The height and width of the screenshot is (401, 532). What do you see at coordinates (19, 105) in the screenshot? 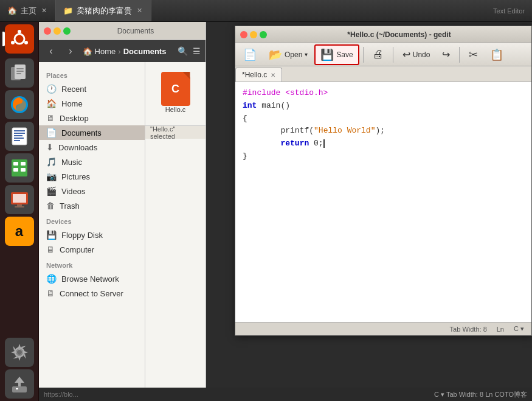
I see `dock-icon-firefox` at bounding box center [19, 105].